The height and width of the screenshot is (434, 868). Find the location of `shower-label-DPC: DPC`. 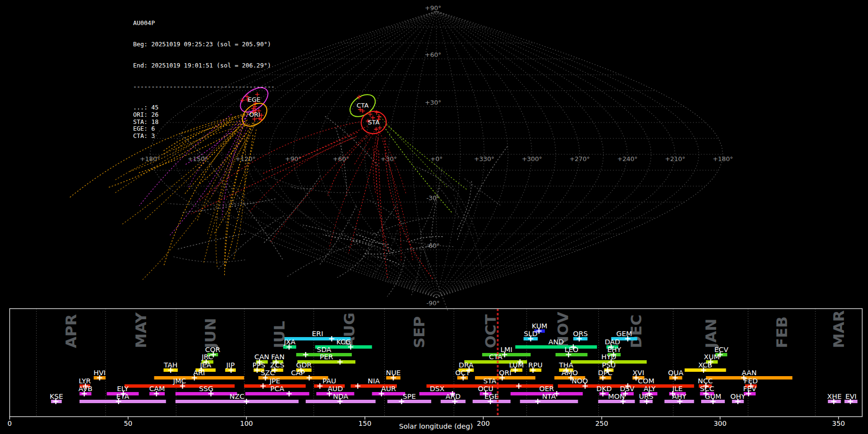

shower-label-DPC: DPC is located at coordinates (605, 373).